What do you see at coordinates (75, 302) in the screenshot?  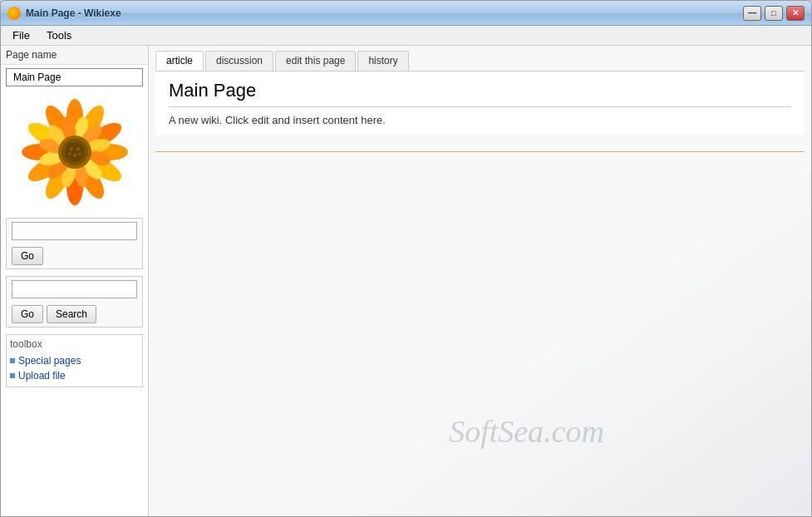 I see `search-box: Go Search` at bounding box center [75, 302].